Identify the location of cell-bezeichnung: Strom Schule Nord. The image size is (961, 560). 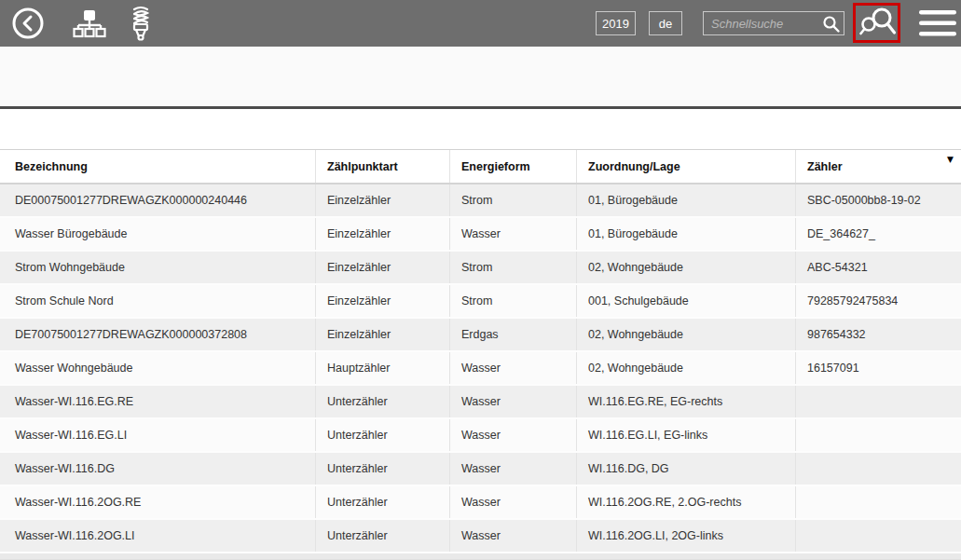
(158, 301).